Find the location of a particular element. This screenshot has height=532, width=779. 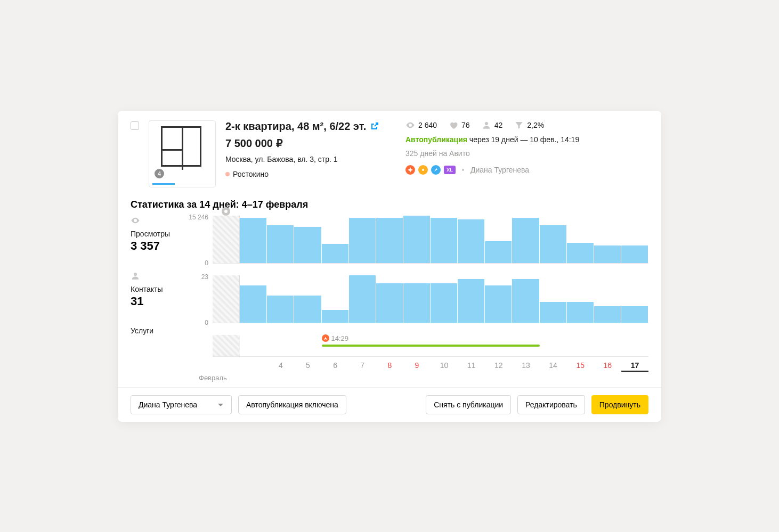

select-checkbox is located at coordinates (135, 126).